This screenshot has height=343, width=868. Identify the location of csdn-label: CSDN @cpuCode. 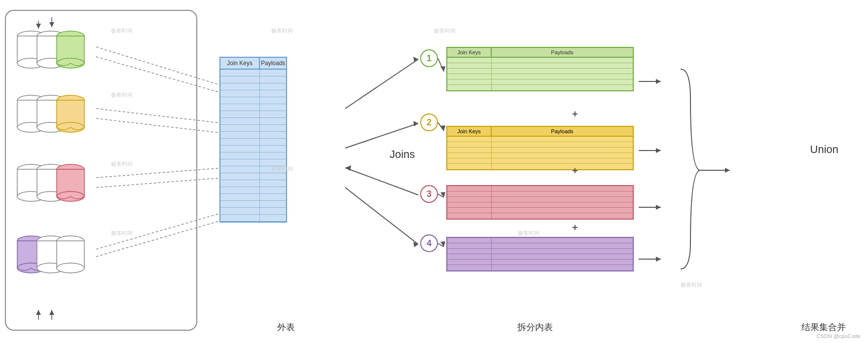
(838, 336).